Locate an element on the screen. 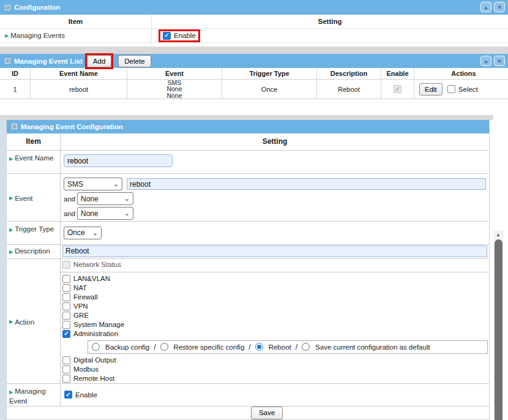 The image size is (508, 420). save-default-radio is located at coordinates (306, 347).